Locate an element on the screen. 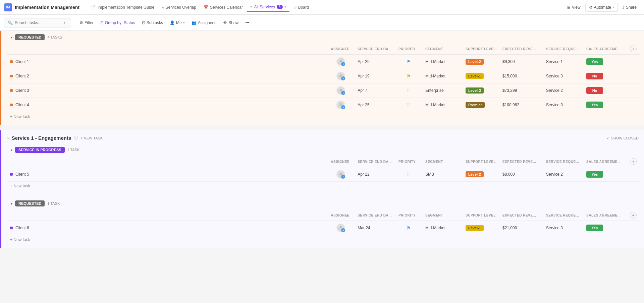 This screenshot has width=644, height=303. revenue-value: $73,299 is located at coordinates (510, 90).